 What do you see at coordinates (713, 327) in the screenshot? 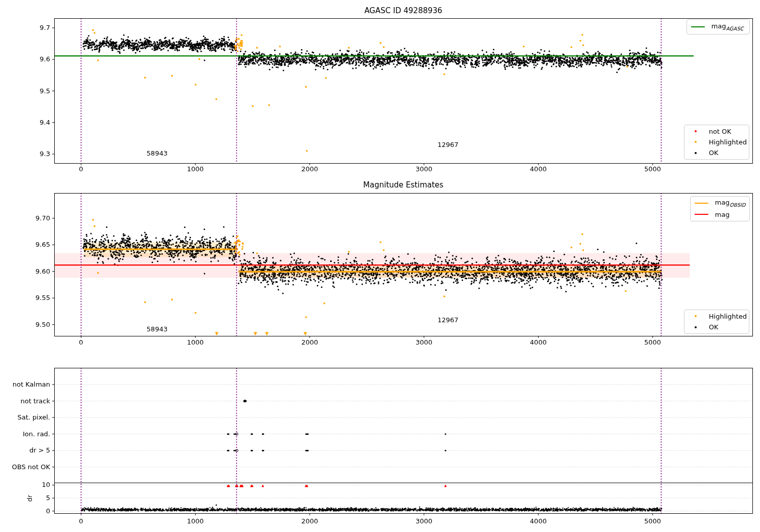
I see `legend-label-ok-2: OK` at bounding box center [713, 327].